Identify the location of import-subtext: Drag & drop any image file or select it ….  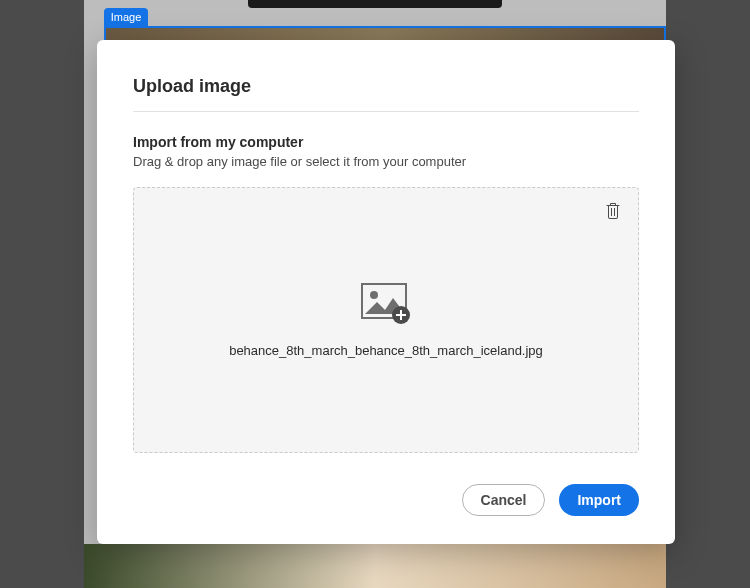
(386, 162).